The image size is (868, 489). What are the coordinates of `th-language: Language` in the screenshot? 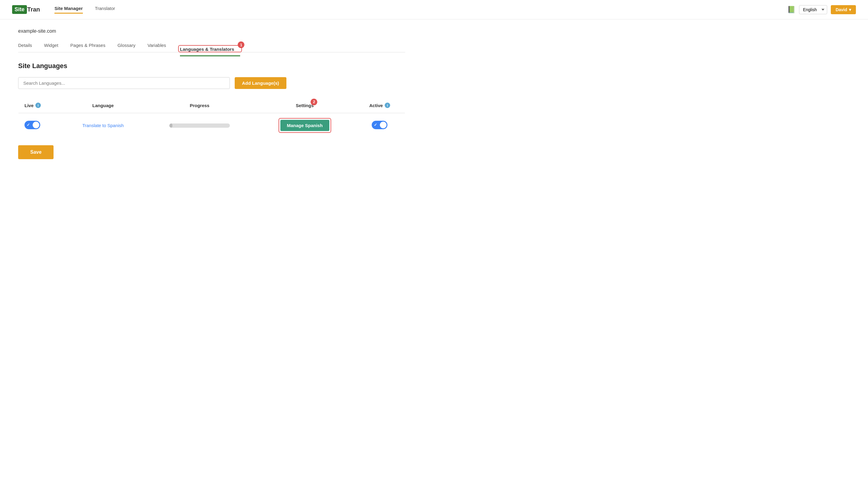 It's located at (103, 106).